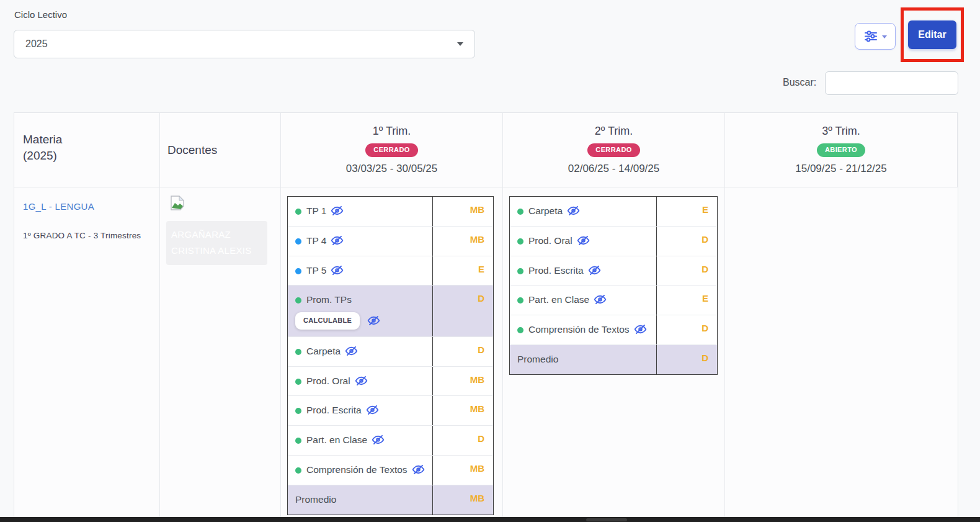 The width and height of the screenshot is (980, 522). I want to click on grade-row: Comprensión de TextosMB, so click(391, 470).